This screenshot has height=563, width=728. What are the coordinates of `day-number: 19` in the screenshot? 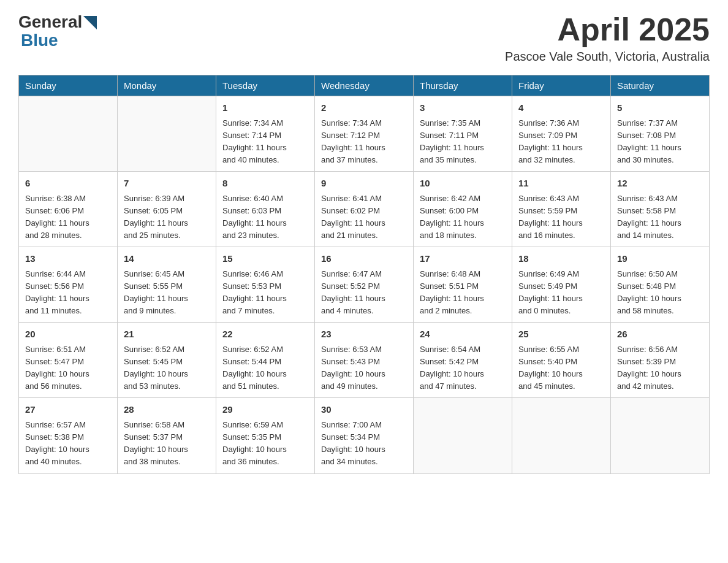 It's located at (660, 259).